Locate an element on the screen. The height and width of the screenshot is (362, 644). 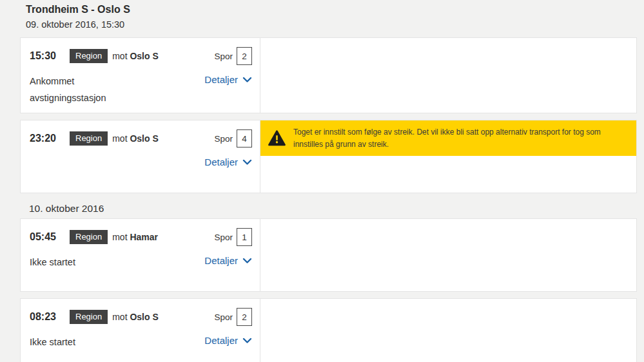
row-left-cell: 23:20 Region mot Oslo S Spor 4 Detaljer is located at coordinates (141, 157).